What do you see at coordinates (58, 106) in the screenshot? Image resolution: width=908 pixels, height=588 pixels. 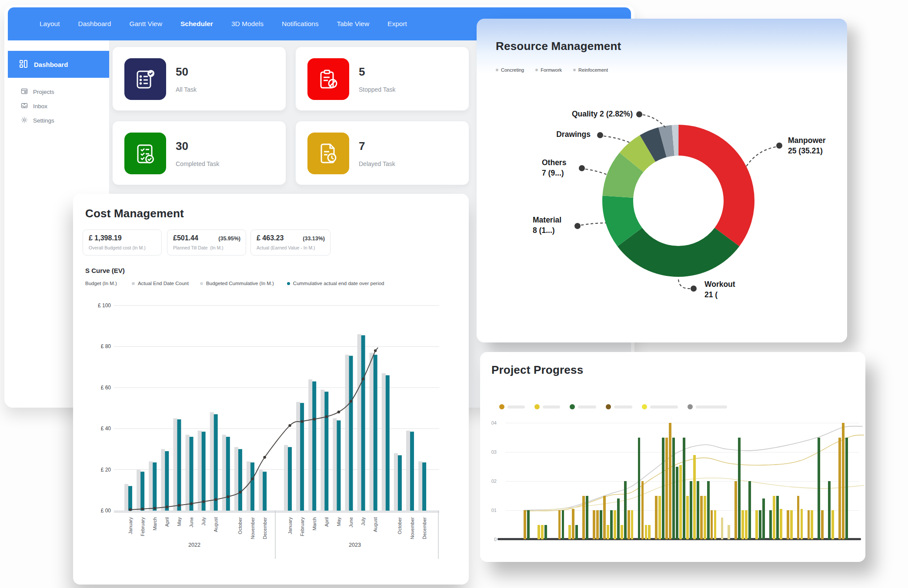 I see `sidebar-item-inbox: Inbox` at bounding box center [58, 106].